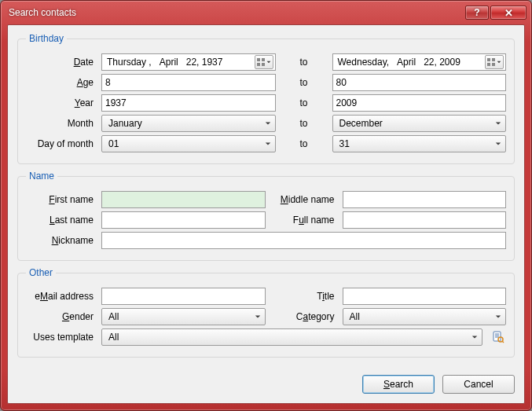 This screenshot has height=411, width=532. Describe the element at coordinates (204, 62) in the screenshot. I see `date-from-dayyear: 22, 1937` at that location.